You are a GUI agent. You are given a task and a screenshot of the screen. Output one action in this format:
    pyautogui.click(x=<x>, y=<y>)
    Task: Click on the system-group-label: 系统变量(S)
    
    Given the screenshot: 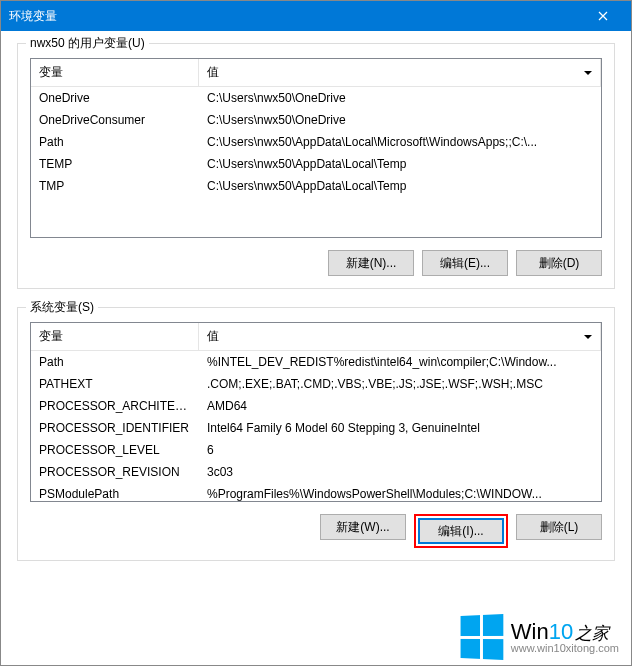 What is the action you would take?
    pyautogui.click(x=62, y=308)
    